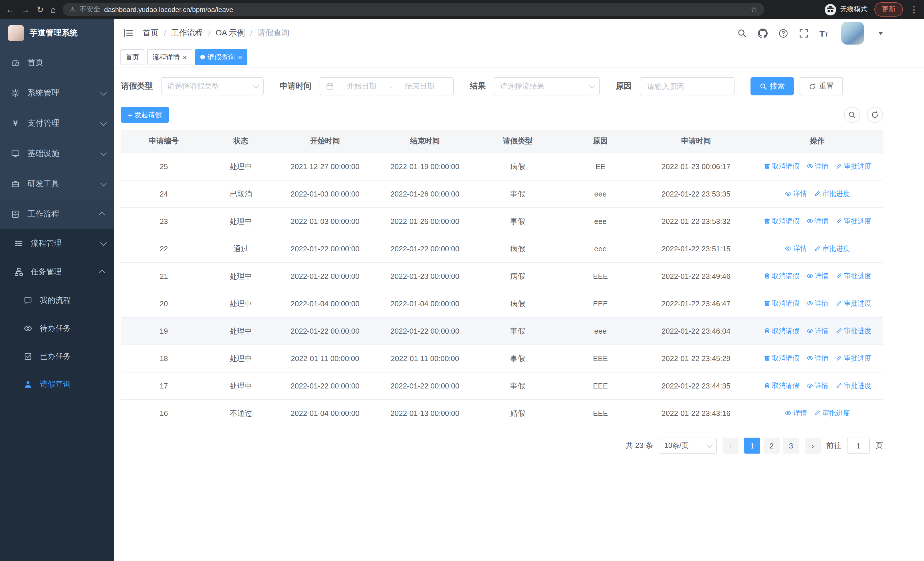 The height and width of the screenshot is (561, 924). What do you see at coordinates (230, 33) in the screenshot?
I see `breadcrumb-item: OA 示例` at bounding box center [230, 33].